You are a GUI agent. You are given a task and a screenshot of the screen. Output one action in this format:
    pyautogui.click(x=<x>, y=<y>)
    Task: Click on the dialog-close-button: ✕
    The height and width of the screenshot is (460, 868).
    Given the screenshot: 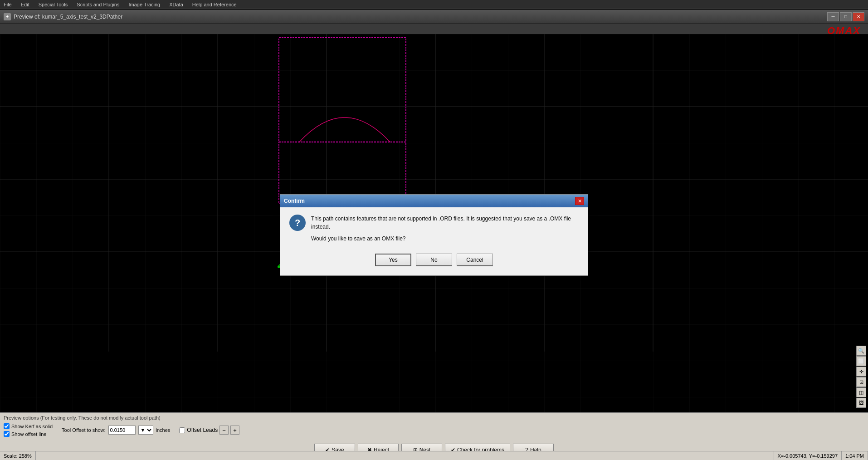 What is the action you would take?
    pyautogui.click(x=580, y=201)
    